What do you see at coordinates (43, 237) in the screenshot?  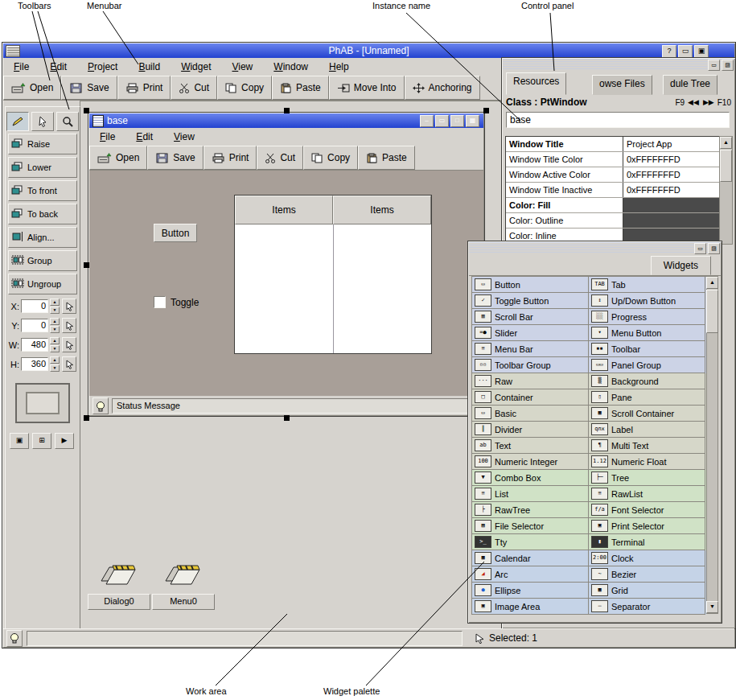 I see `align-button: Align...` at bounding box center [43, 237].